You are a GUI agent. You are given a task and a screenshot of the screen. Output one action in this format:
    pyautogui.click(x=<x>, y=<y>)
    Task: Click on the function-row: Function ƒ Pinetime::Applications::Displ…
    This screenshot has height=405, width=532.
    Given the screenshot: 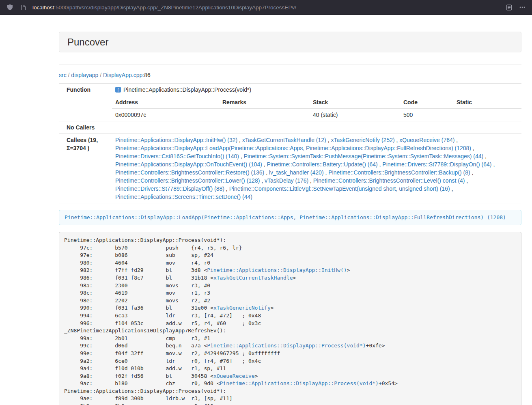 What is the action you would take?
    pyautogui.click(x=290, y=90)
    